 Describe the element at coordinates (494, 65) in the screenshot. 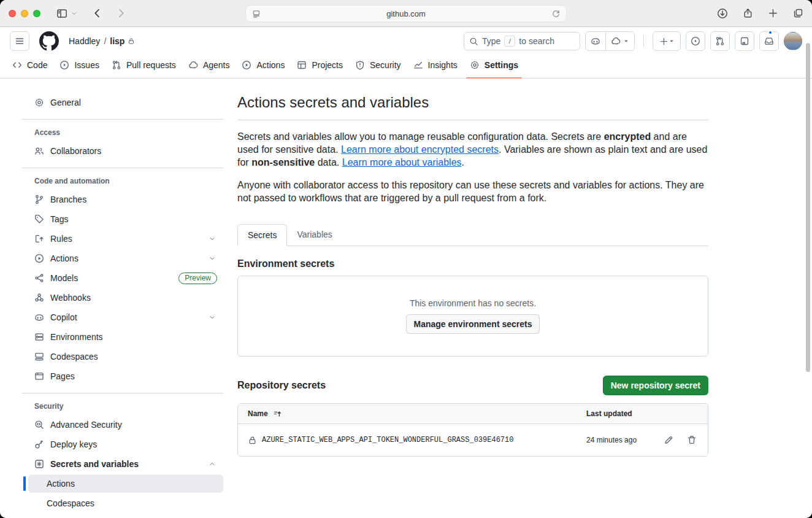

I see `tab-settings: Settings` at that location.